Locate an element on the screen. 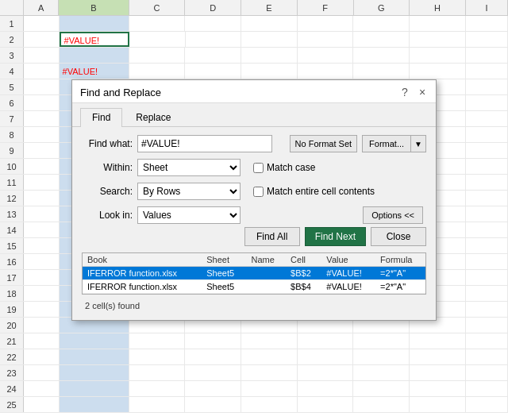 This screenshot has height=420, width=508. table-row: 4 #VALUE! is located at coordinates (254, 71).